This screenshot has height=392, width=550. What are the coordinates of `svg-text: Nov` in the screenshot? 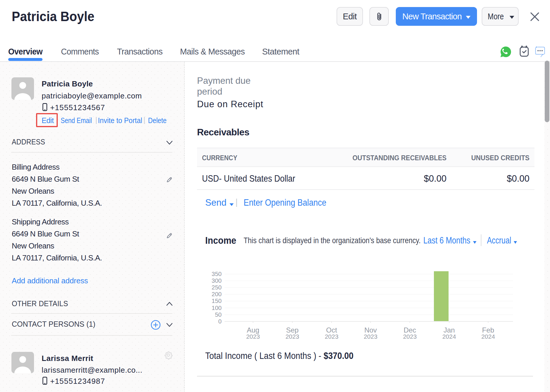 It's located at (371, 330).